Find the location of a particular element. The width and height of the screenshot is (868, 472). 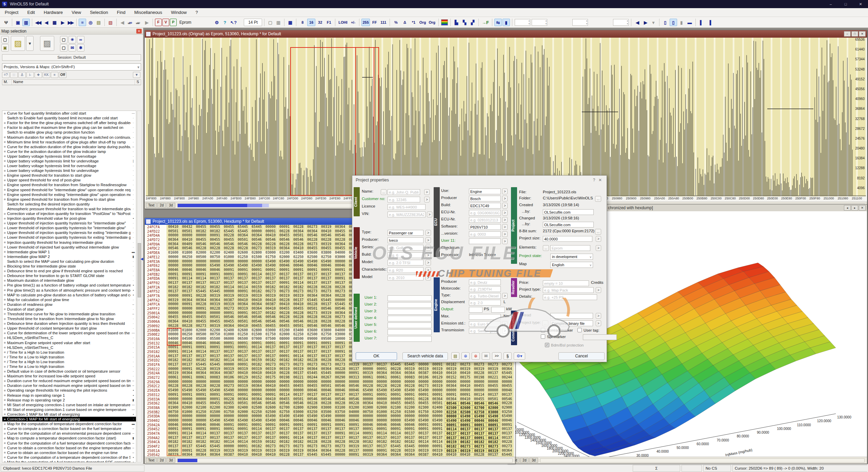

close-button: ✕ is located at coordinates (861, 4).